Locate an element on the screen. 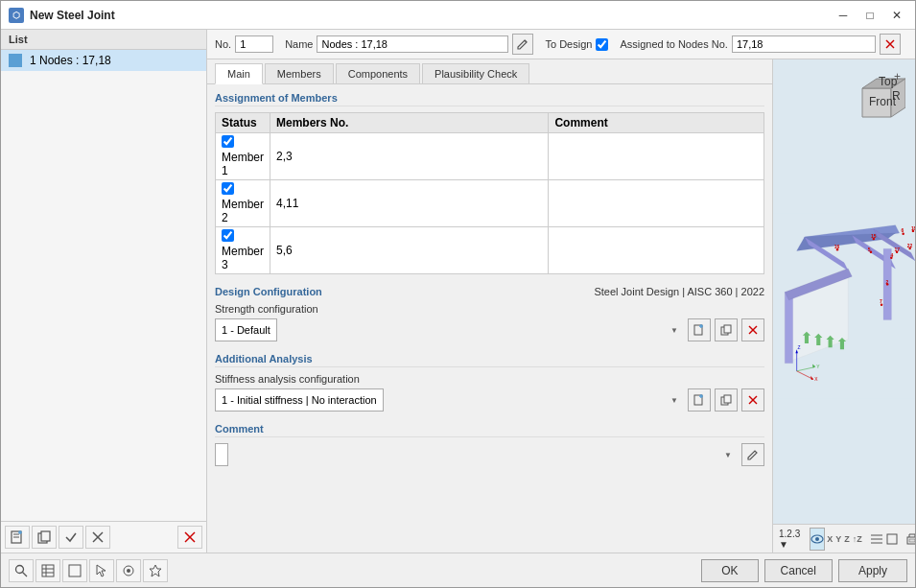  bottom-table-button is located at coordinates (48, 571).